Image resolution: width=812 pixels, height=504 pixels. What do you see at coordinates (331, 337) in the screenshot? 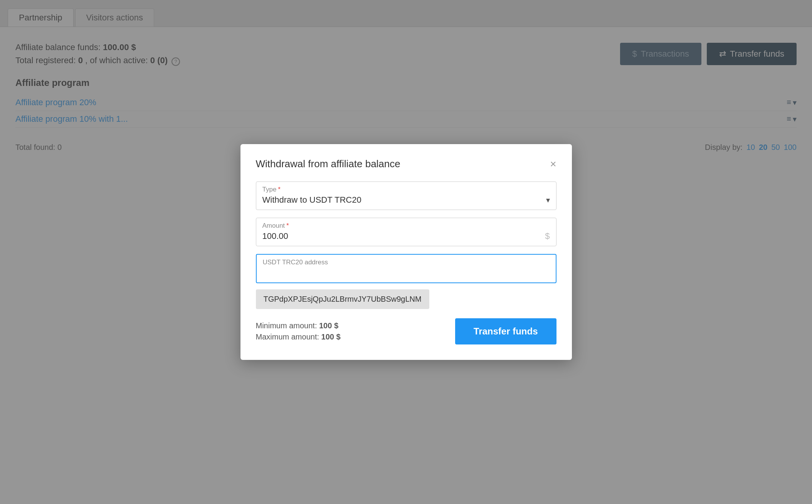
I see `max-amount-value: 100 $` at bounding box center [331, 337].